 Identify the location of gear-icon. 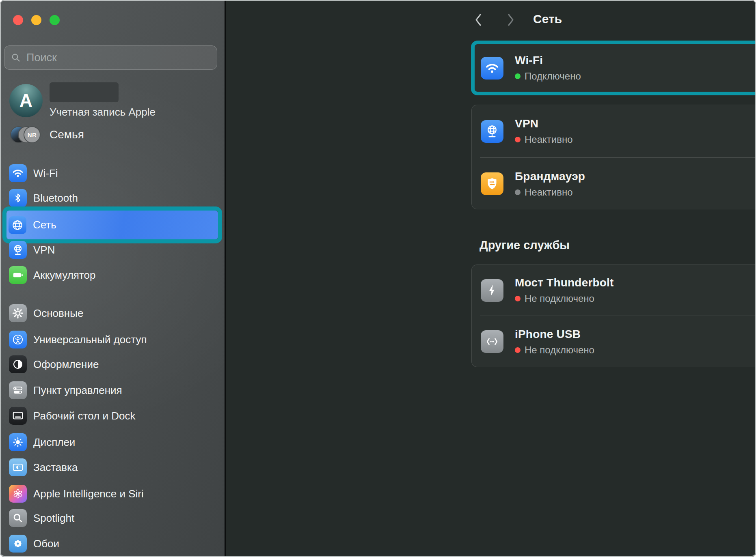
(18, 313).